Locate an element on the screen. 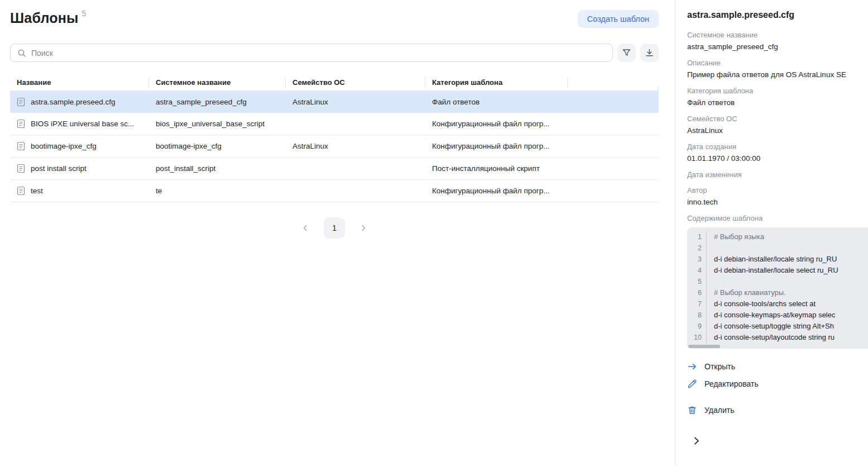 This screenshot has height=466, width=868. code-line: 4d-i debian-installer/locale select ru_R… is located at coordinates (778, 270).